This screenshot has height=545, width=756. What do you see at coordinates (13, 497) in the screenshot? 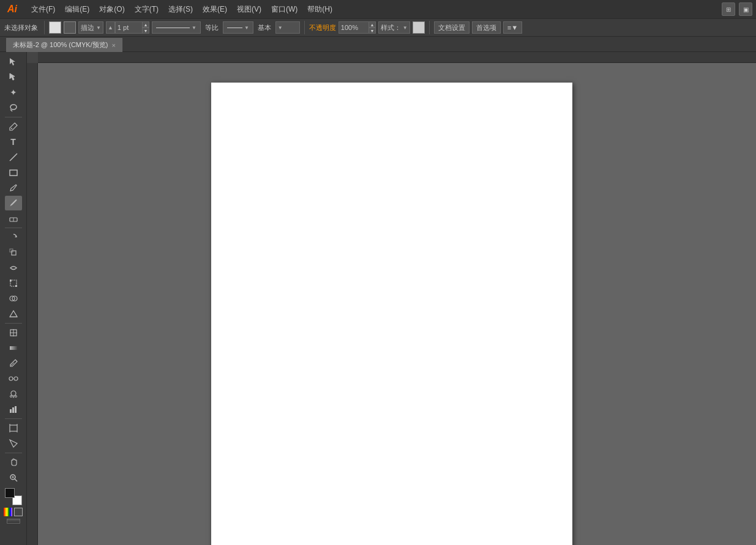
I see `color-swatches` at bounding box center [13, 497].